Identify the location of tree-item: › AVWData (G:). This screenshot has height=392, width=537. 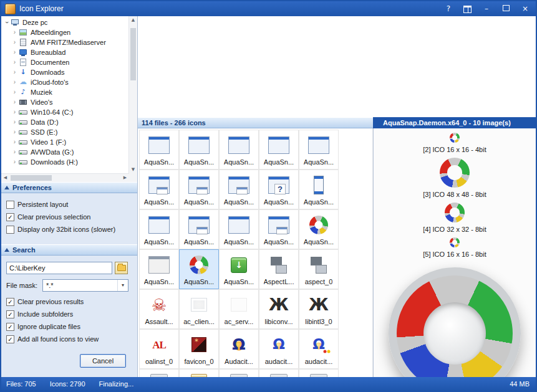
(65, 152).